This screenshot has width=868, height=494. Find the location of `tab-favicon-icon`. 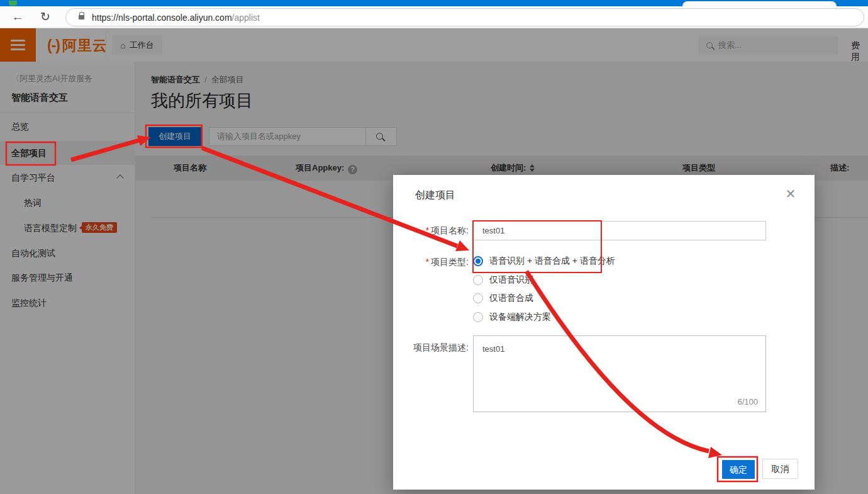

tab-favicon-icon is located at coordinates (13, 3).